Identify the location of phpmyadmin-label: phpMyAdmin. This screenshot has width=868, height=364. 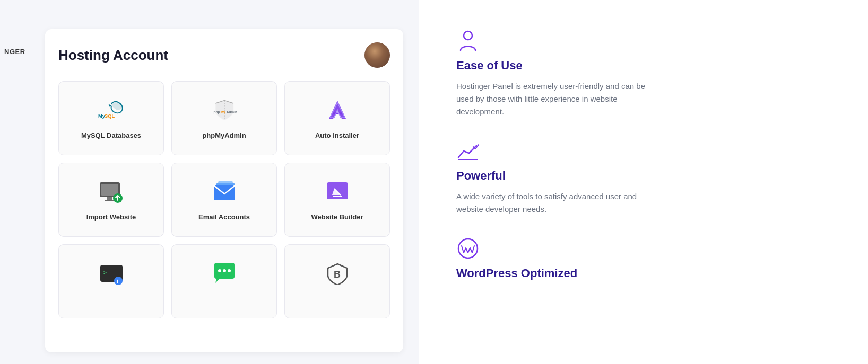
(224, 136).